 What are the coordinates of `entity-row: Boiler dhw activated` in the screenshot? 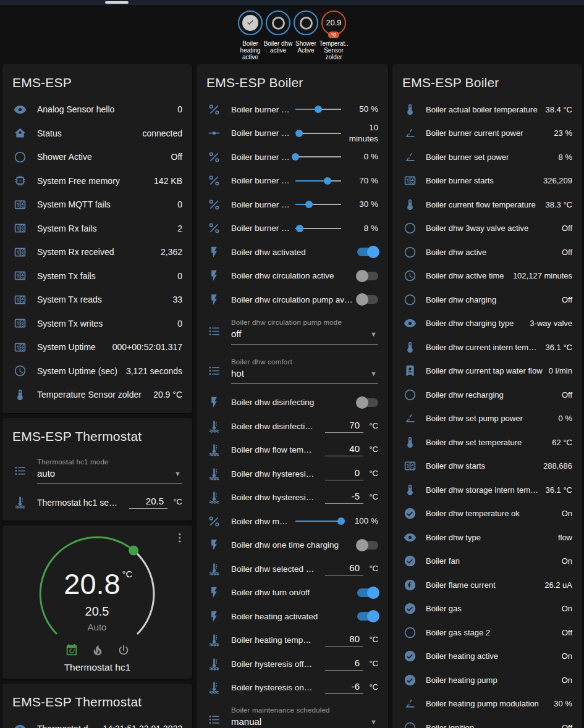 It's located at (292, 252).